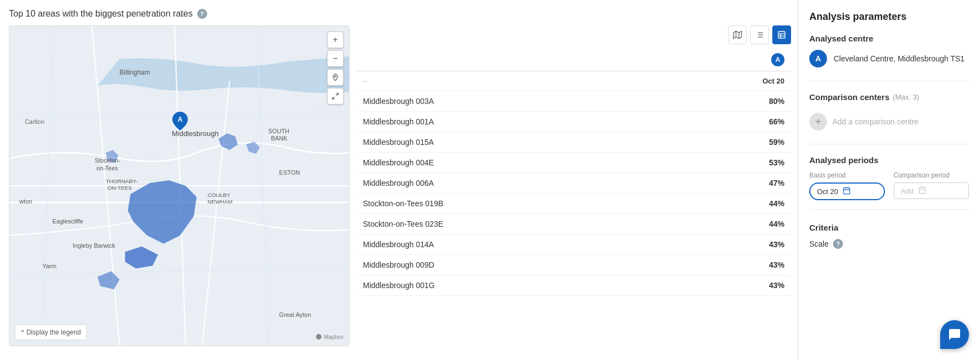 This screenshot has height=360, width=980. Describe the element at coordinates (101, 14) in the screenshot. I see `page-title: Top 10 areas with the biggest penetratio…` at that location.